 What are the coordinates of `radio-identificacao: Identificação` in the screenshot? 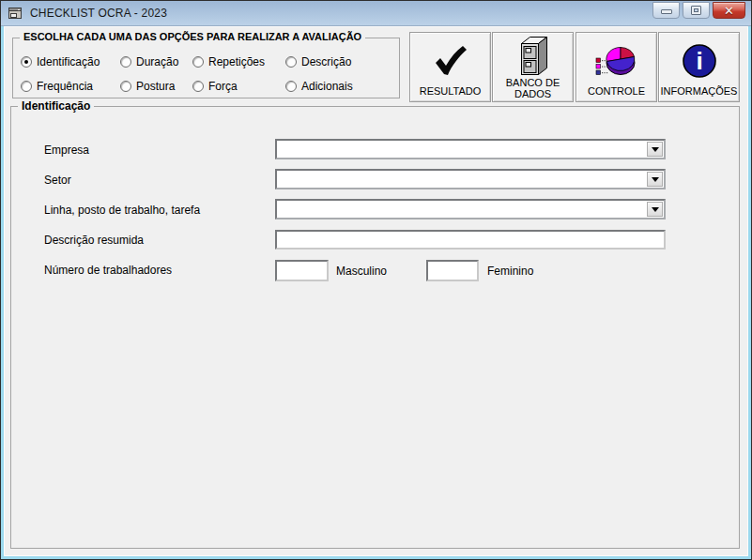 It's located at (60, 62).